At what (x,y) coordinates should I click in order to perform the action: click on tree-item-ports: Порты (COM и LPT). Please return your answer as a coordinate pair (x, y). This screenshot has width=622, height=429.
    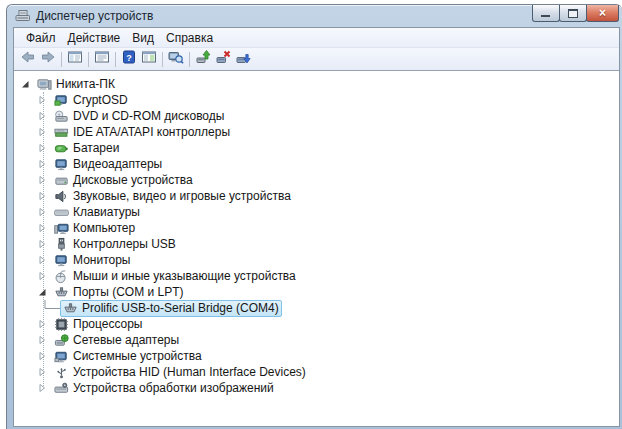
    Looking at the image, I should click on (320, 292).